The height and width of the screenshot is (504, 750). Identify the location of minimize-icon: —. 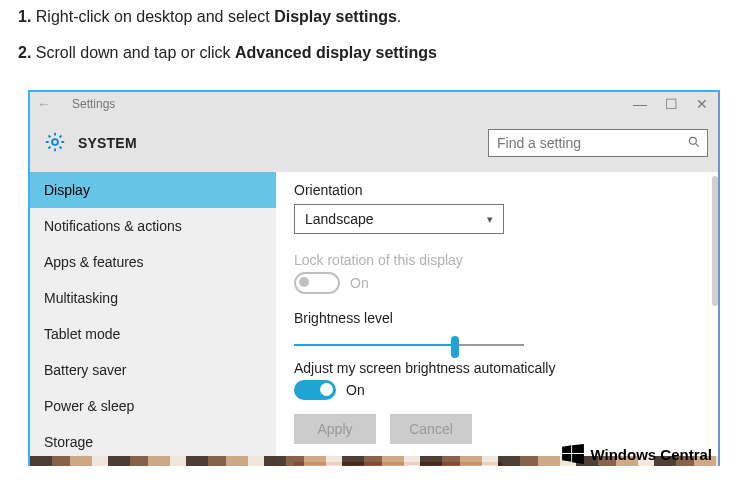
(640, 104).